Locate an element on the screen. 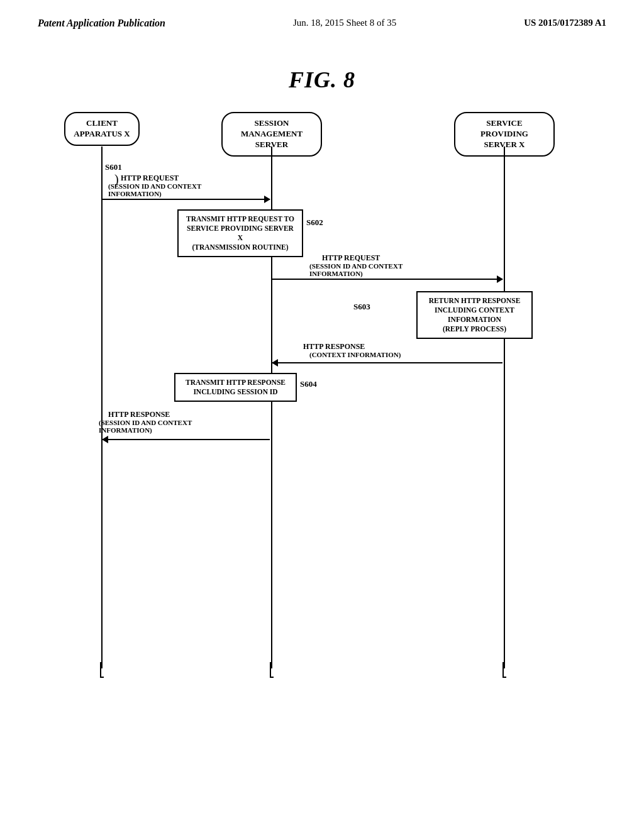 The height and width of the screenshot is (830, 644). step-s604-label: S604 is located at coordinates (308, 384).